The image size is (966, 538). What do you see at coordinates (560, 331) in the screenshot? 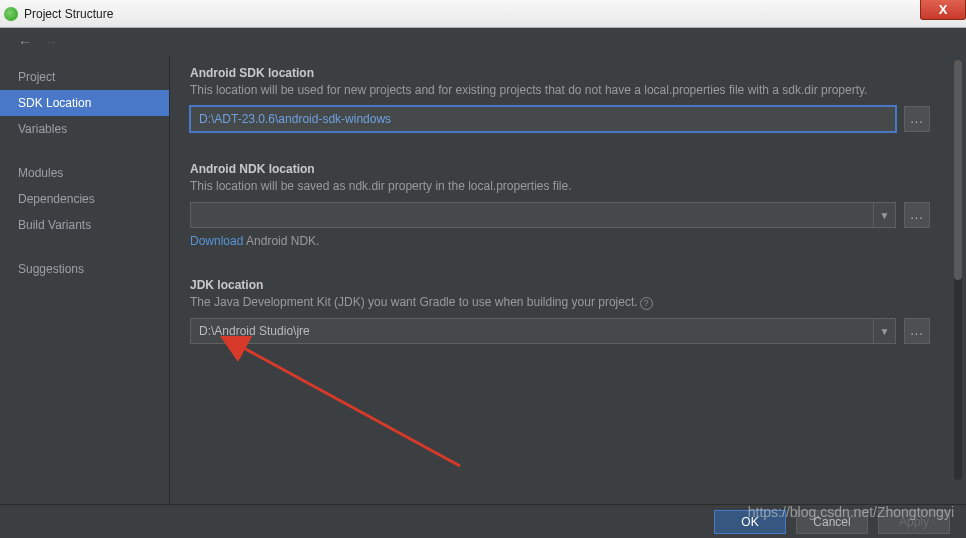
I see `jdk-input-row: D:\Android Studio\jre ▼ ...` at bounding box center [560, 331].